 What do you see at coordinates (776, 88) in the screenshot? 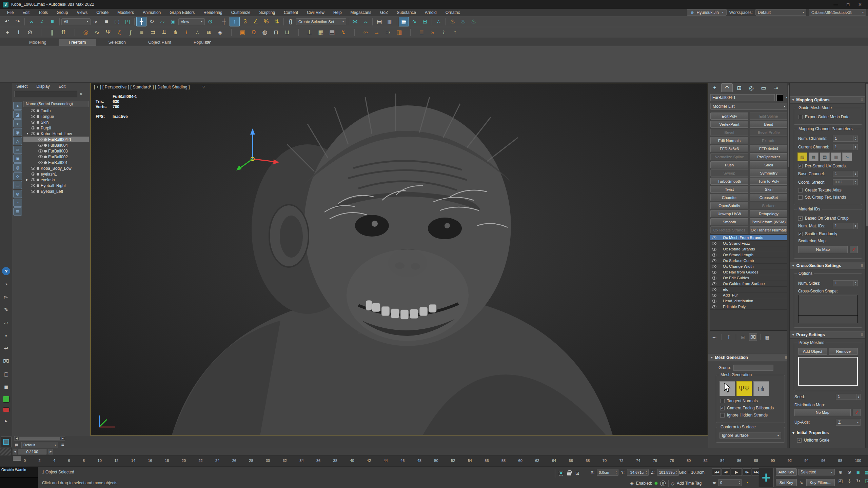
I see `tab-utilities: ⊸` at bounding box center [776, 88].